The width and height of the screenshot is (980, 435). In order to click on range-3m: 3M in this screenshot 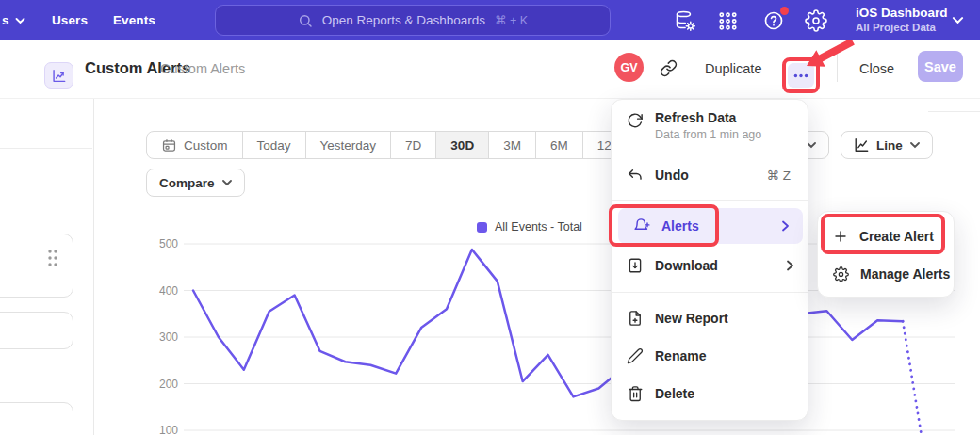, I will do `click(512, 145)`.